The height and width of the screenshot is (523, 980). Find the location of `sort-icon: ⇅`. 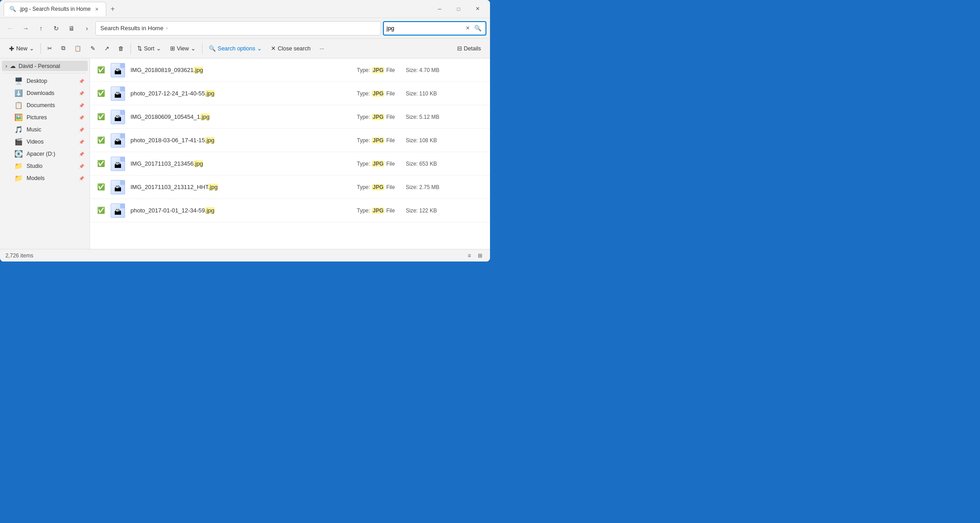

sort-icon: ⇅ is located at coordinates (139, 49).